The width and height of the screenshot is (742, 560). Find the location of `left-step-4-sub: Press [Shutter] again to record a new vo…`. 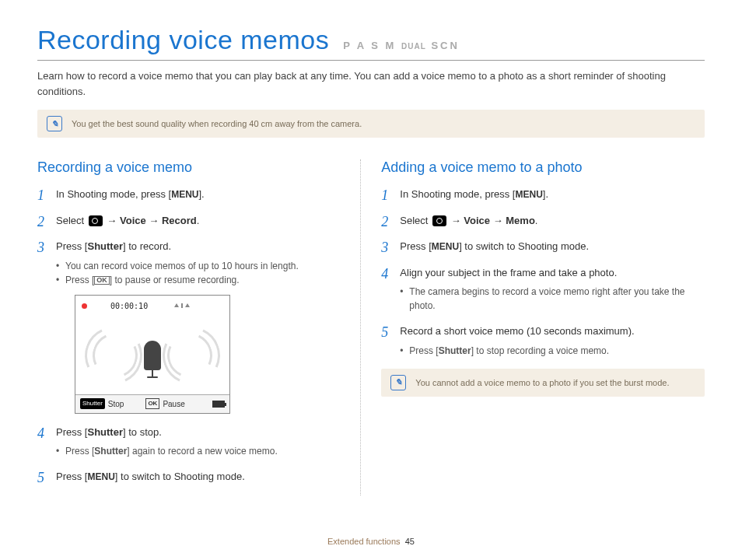

left-step-4-sub: Press [Shutter] again to record a new vo… is located at coordinates (201, 451).